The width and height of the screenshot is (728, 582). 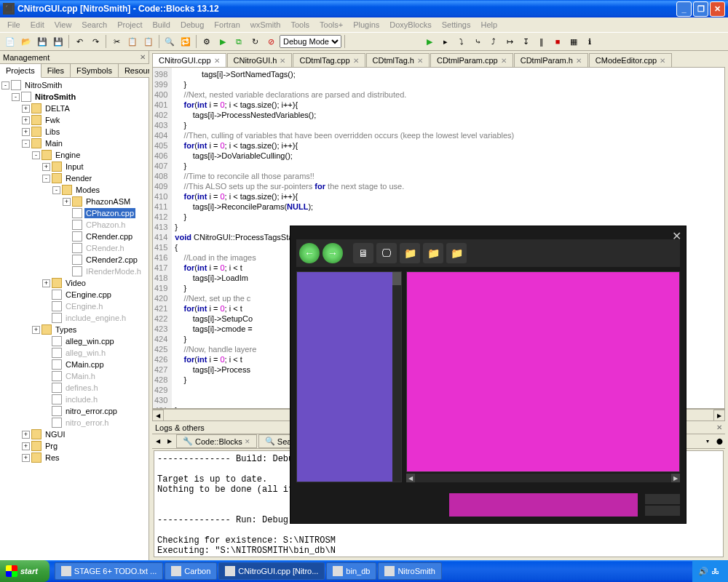 I want to click on build-icon: ⚙, so click(x=207, y=41).